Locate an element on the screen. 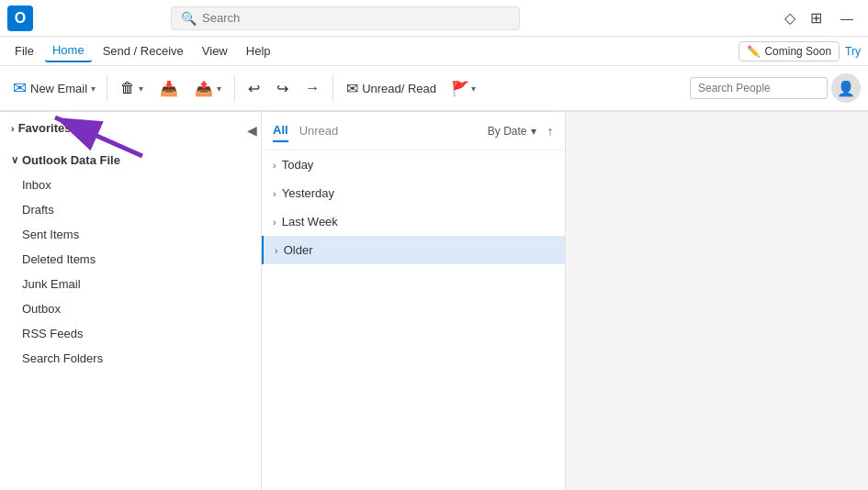 Image resolution: width=868 pixels, height=490 pixels. menu-bar-right: ✏️ Coming Soon Try is located at coordinates (799, 51).